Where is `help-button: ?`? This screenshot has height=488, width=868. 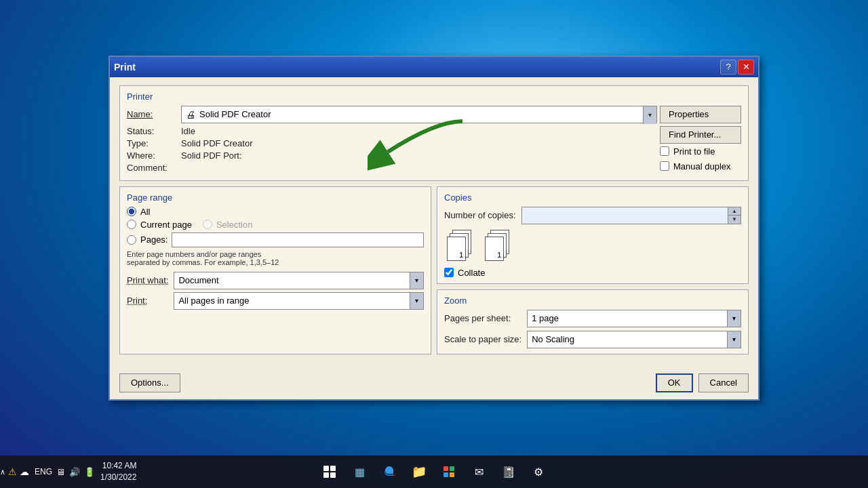 help-button: ? is located at coordinates (728, 67).